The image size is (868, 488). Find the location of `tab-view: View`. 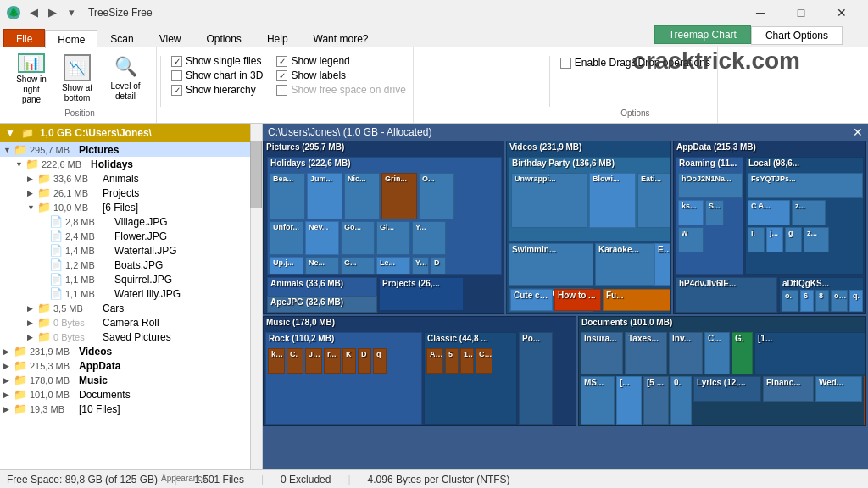

tab-view: View is located at coordinates (170, 38).